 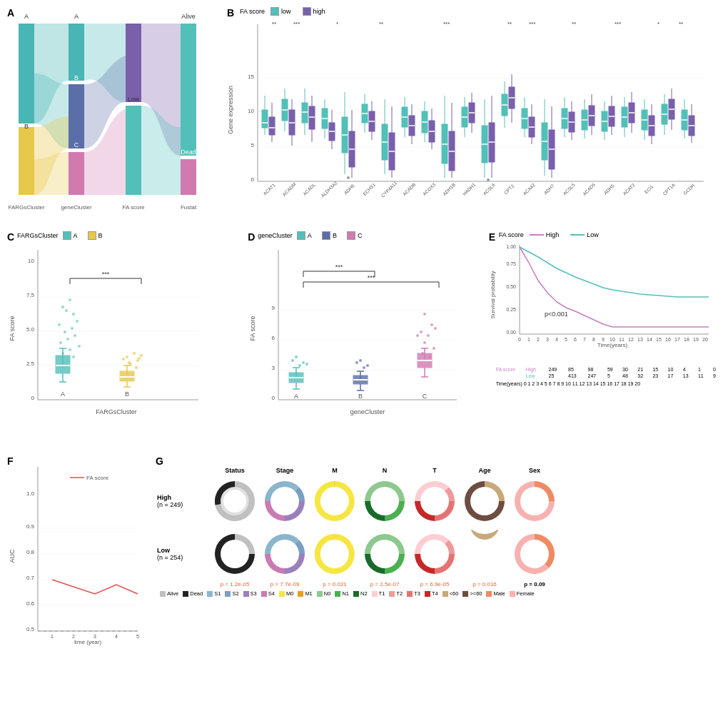 I want to click on col3-label: FA score, so click(x=133, y=207).